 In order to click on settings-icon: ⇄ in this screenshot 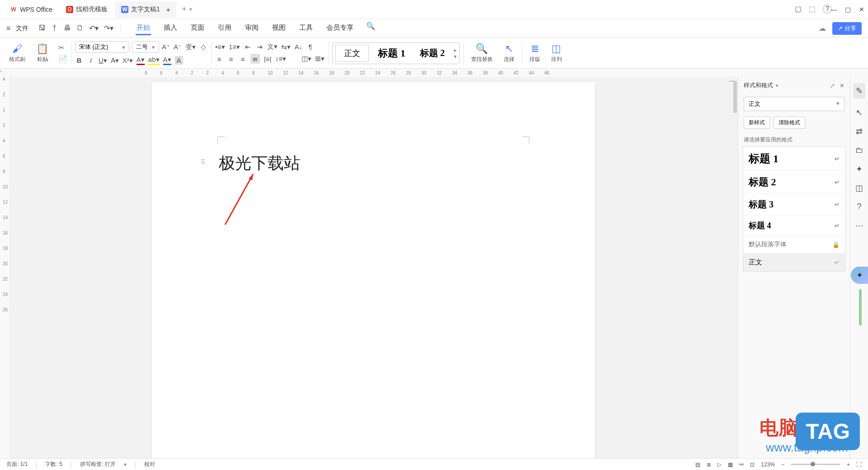, I will do `click(859, 132)`.